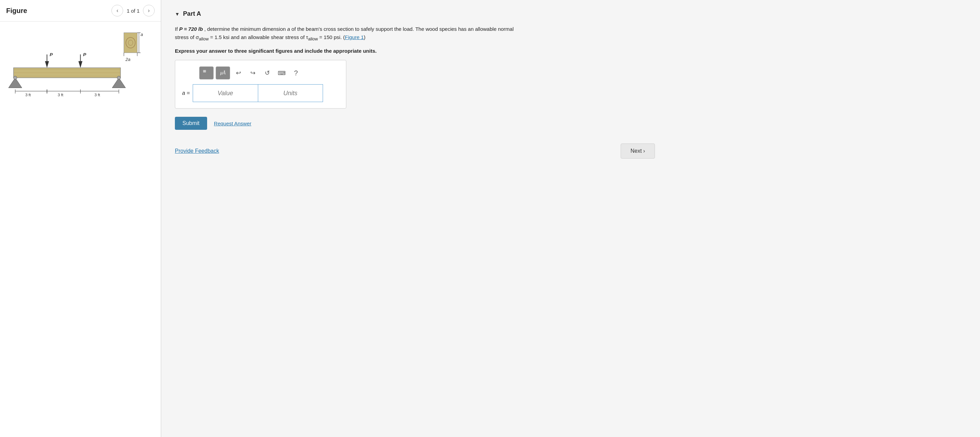  I want to click on part-a-header: ▼ Part A, so click(571, 14).